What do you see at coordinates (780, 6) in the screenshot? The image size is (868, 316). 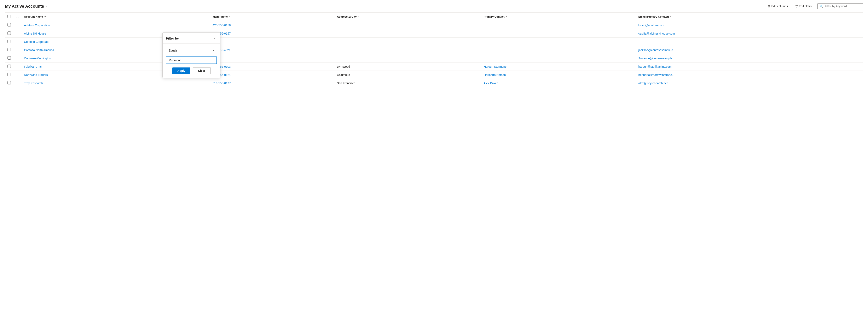 I see `edit-columns-label: Edit columns` at bounding box center [780, 6].